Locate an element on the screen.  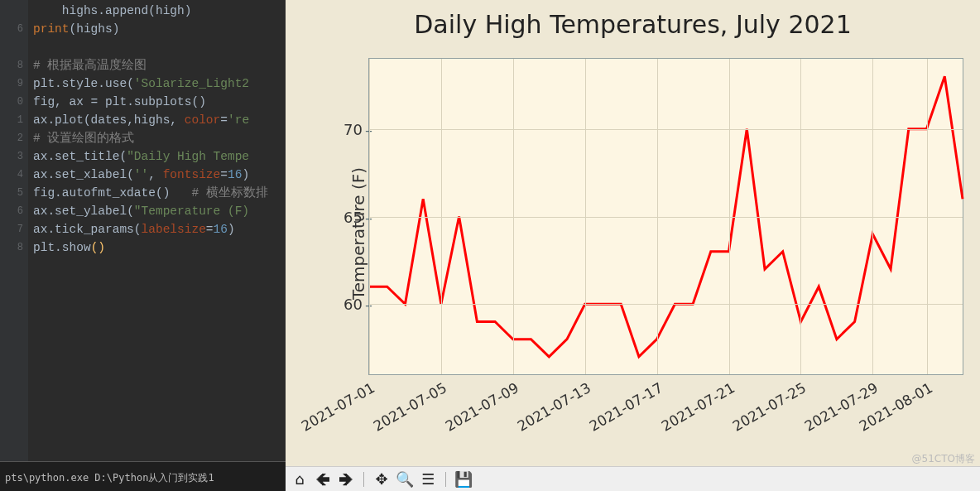
code-content: highs.append(high)print(highs)# 根据最高温度绘图… is located at coordinates (159, 129).